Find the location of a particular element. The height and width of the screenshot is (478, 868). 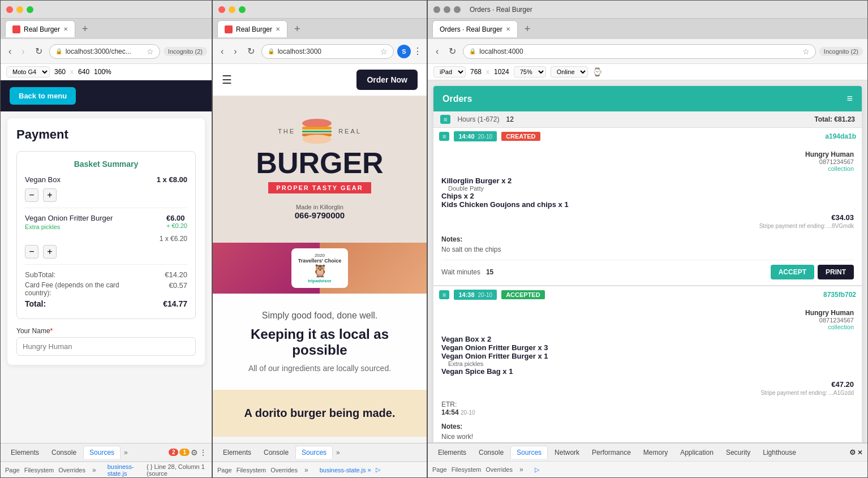

tab-close-1: ✕ is located at coordinates (66, 29).